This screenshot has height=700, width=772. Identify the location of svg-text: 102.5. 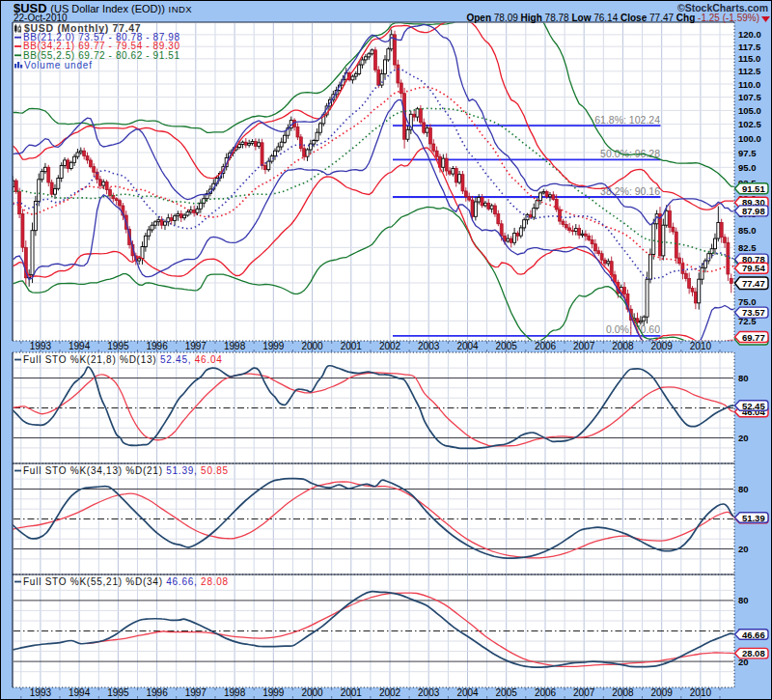
(750, 124).